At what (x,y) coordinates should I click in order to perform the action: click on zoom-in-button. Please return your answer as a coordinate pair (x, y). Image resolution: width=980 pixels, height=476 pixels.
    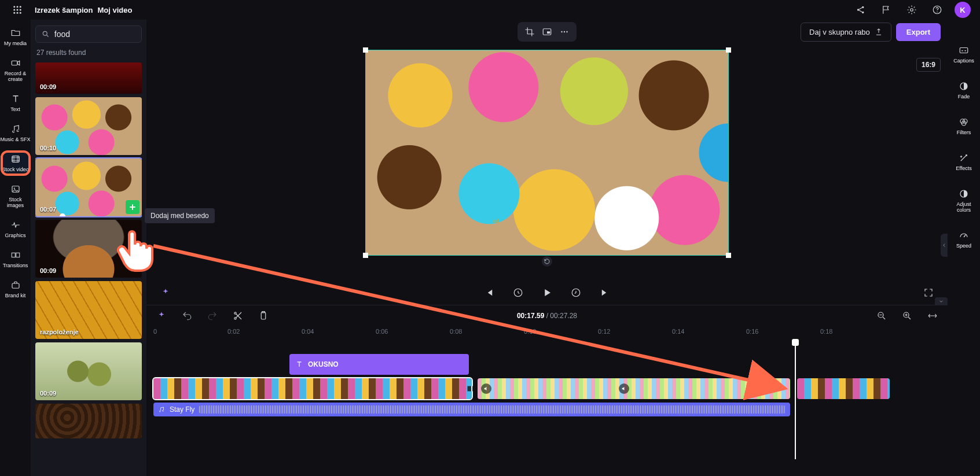
    Looking at the image, I should click on (907, 316).